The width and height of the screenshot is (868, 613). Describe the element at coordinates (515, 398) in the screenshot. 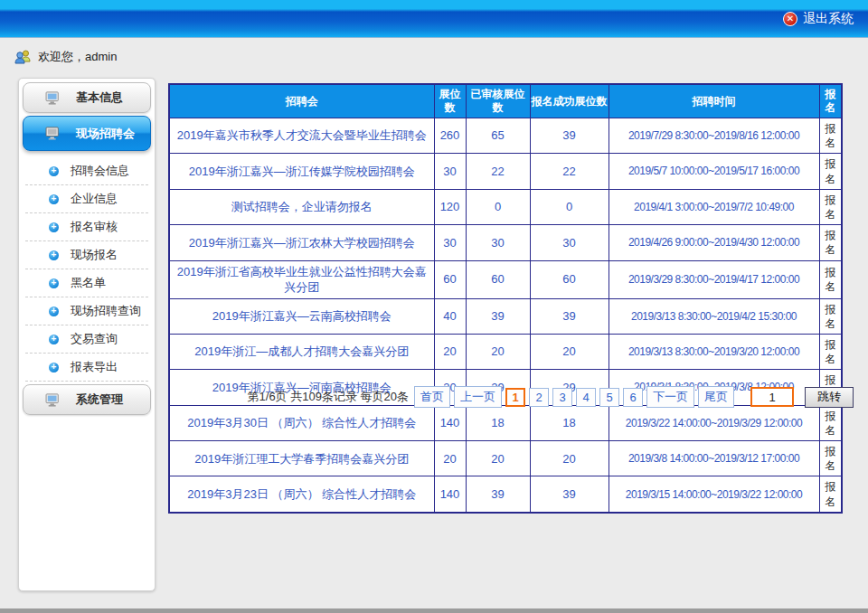

I see `page-button-1: 1` at that location.